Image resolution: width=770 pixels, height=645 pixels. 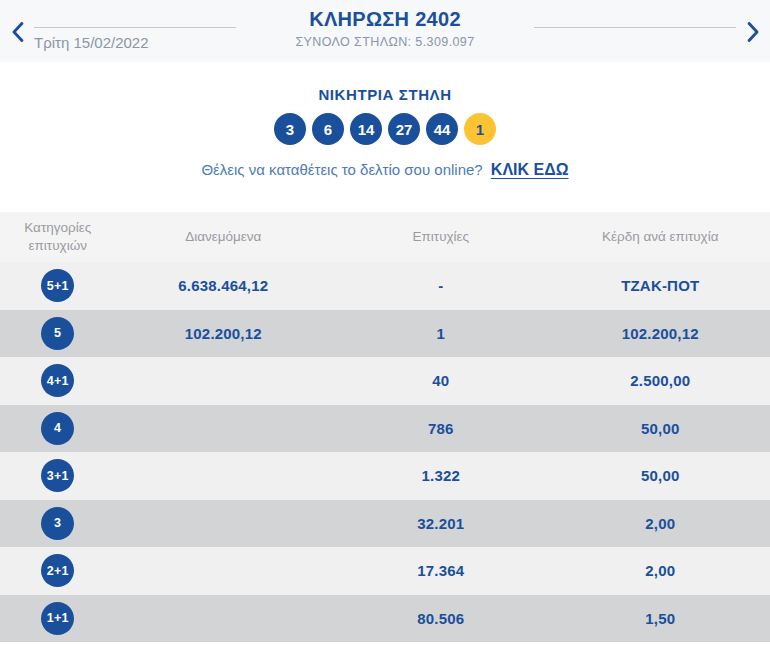 What do you see at coordinates (385, 170) in the screenshot?
I see `online-prompt: Θέλεις να καταθέτεις το δελτίο σου onlin…` at bounding box center [385, 170].